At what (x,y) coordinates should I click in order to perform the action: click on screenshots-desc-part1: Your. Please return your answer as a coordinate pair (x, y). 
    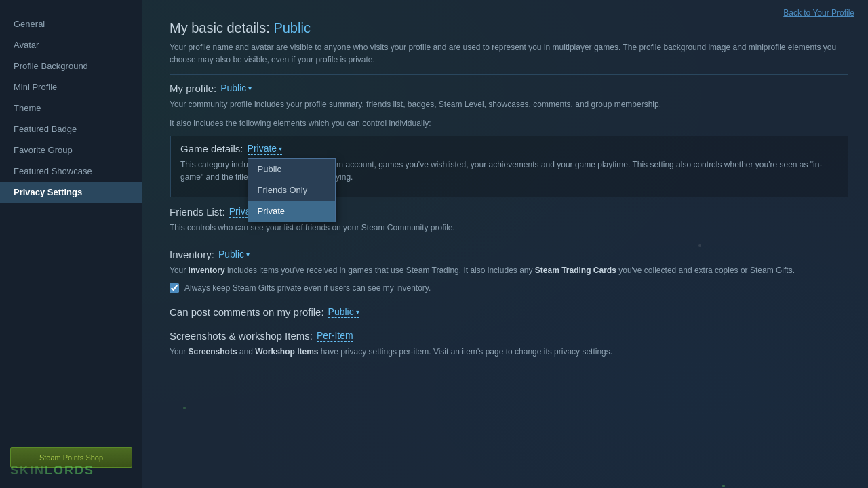
    Looking at the image, I should click on (178, 352).